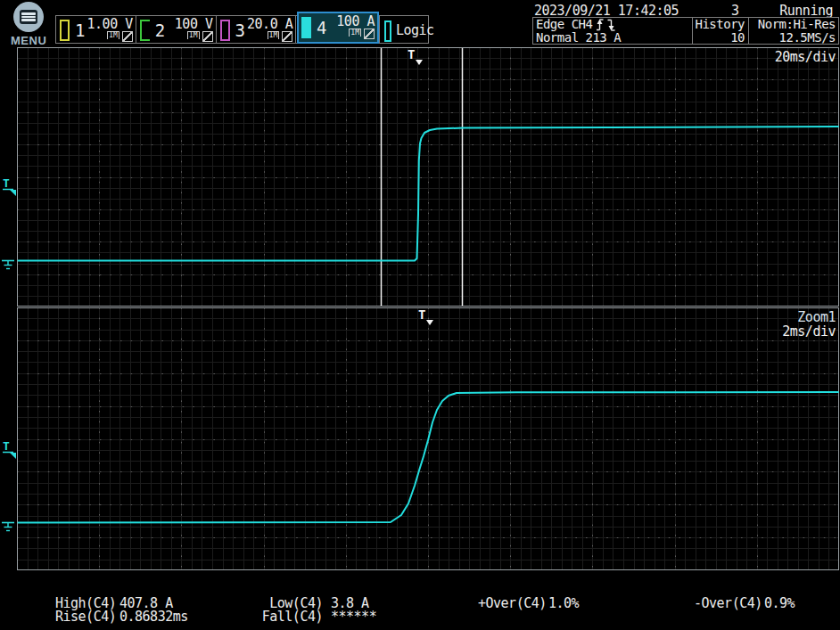  I want to click on logic-label: Logic, so click(416, 30).